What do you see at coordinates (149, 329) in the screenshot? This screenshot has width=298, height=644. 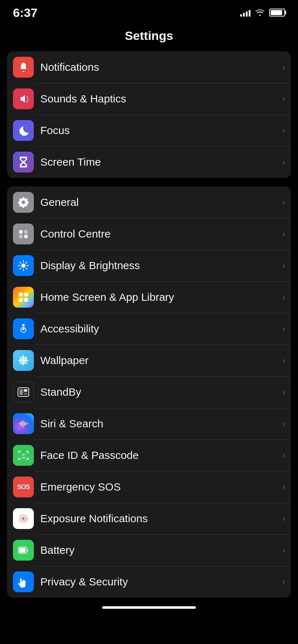 I see `settings-item-accessibility: Accessibility ›` at bounding box center [149, 329].